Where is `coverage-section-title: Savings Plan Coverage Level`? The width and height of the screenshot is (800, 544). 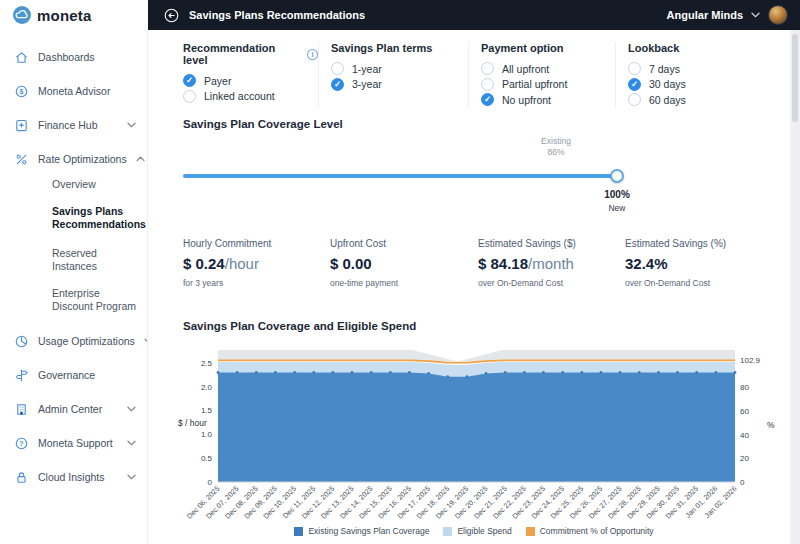
coverage-section-title: Savings Plan Coverage Level is located at coordinates (263, 124).